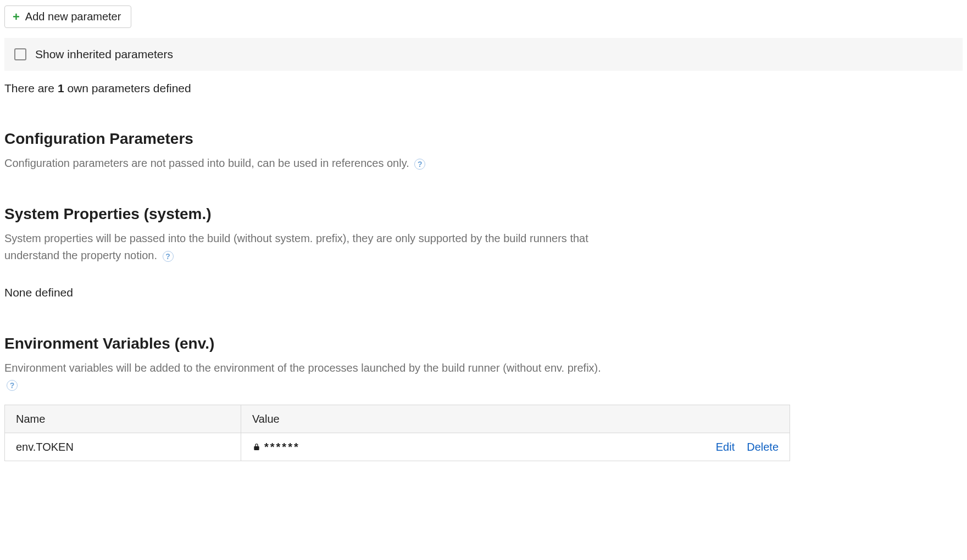 This screenshot has height=560, width=967. Describe the element at coordinates (484, 149) in the screenshot. I see `configuration-parameters-section: Configuration Parameters Configuration p…` at that location.